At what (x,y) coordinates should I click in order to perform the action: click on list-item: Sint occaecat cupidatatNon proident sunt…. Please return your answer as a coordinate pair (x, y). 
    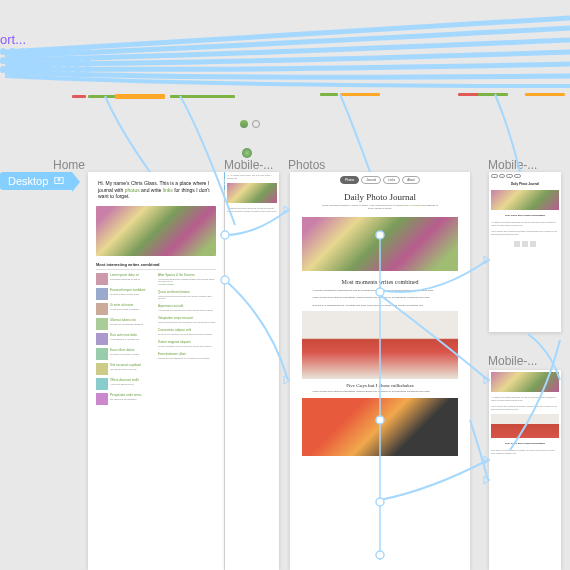
    Looking at the image, I should click on (125, 369).